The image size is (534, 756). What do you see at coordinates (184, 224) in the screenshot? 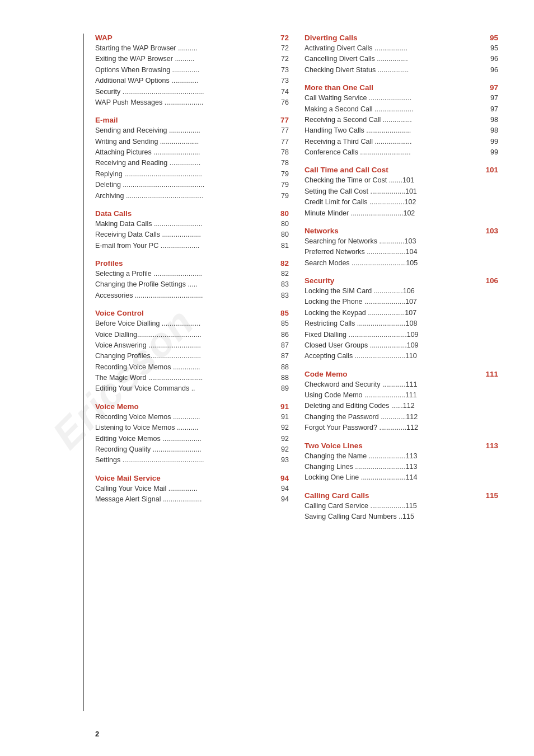
I see `entry-label: Making Data Calls ......................…` at bounding box center [184, 224].